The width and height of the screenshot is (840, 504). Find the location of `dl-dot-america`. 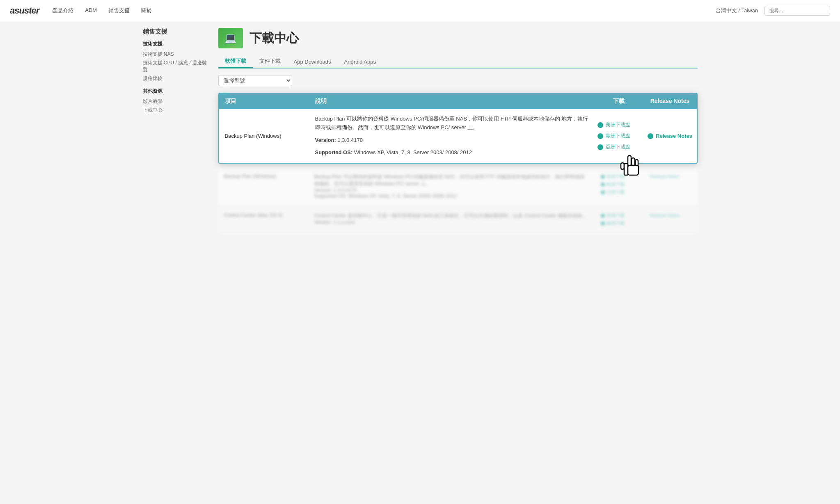

dl-dot-america is located at coordinates (600, 125).